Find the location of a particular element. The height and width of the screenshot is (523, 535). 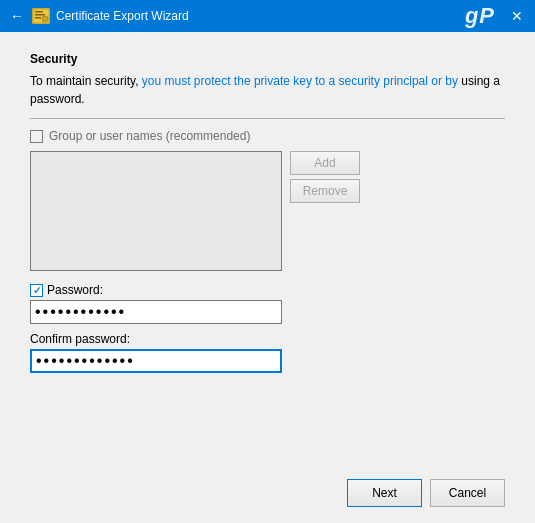

password-label-row: ✓ Password: is located at coordinates (268, 290).